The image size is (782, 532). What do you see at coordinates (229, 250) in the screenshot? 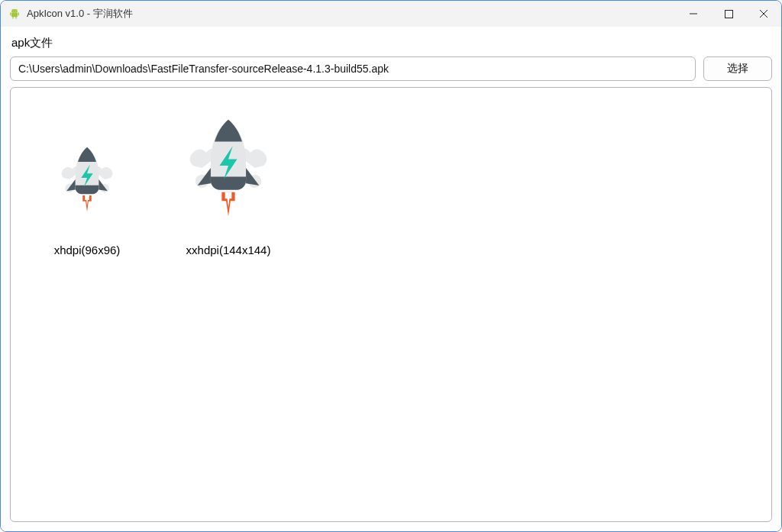
I see `icon-caption: xxhdpi(144x144)` at bounding box center [229, 250].